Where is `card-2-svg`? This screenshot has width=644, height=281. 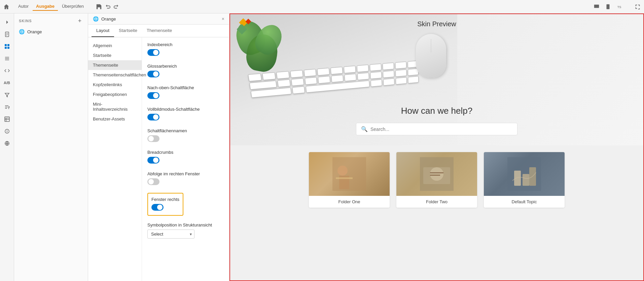
card-2-svg is located at coordinates (437, 174).